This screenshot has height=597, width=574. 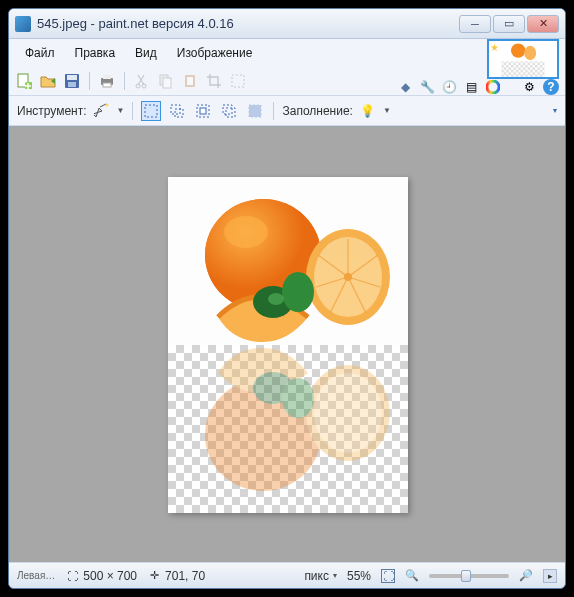 I want to click on settings-icon: 🔧, so click(x=427, y=87).